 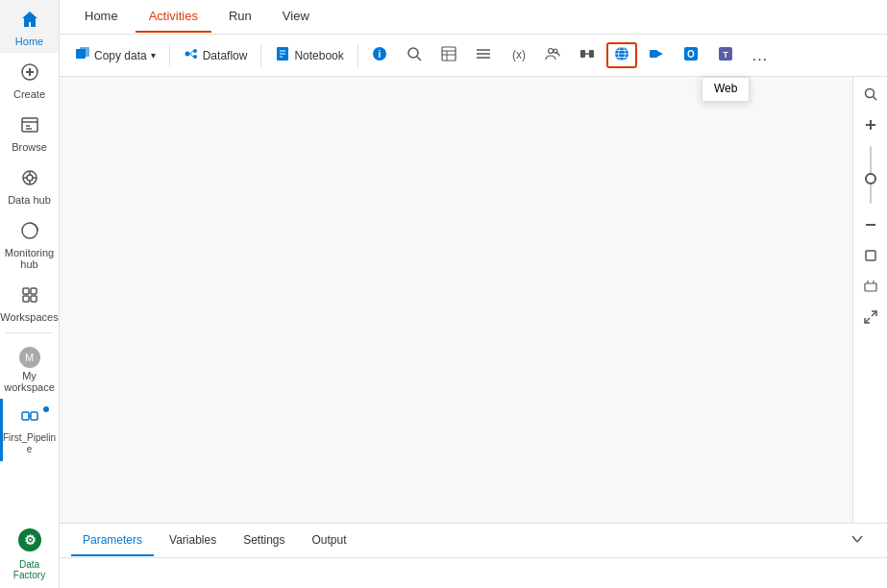 I want to click on fit-page-button, so click(x=871, y=256).